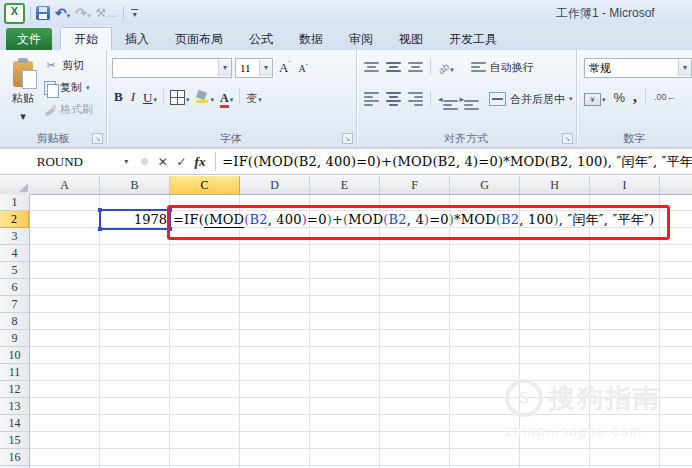 The image size is (692, 468). What do you see at coordinates (394, 99) in the screenshot?
I see `align-center-icon` at bounding box center [394, 99].